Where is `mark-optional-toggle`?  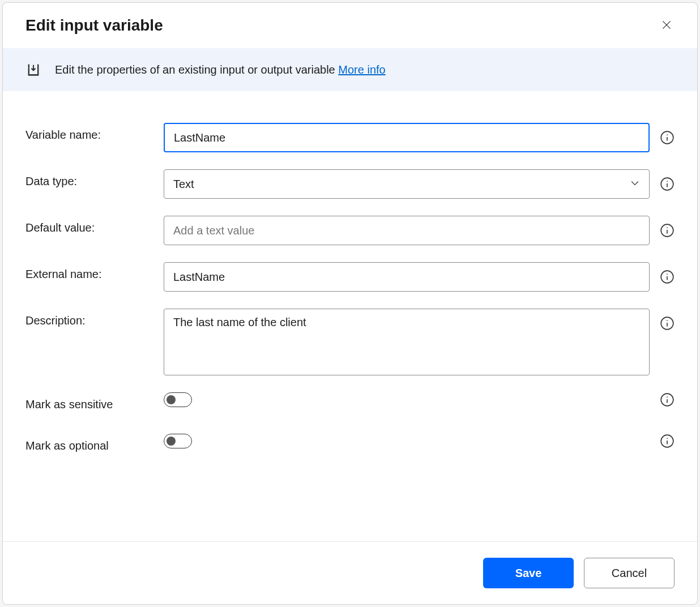
mark-optional-toggle is located at coordinates (178, 441).